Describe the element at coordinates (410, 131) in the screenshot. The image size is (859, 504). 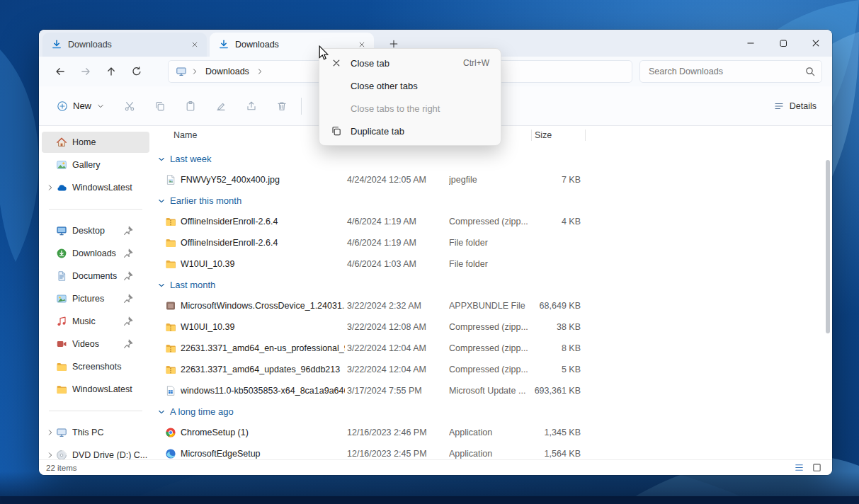
I see `menu-item-duplicate-tab: Duplicate tab` at that location.